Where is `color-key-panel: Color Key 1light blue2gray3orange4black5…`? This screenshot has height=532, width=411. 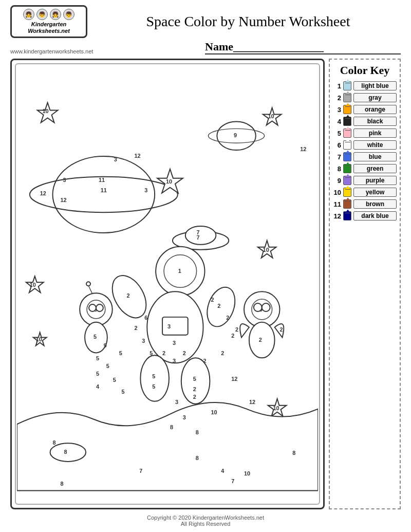
color-key-panel: Color Key 1light blue2gray3orange4black5… is located at coordinates (365, 284).